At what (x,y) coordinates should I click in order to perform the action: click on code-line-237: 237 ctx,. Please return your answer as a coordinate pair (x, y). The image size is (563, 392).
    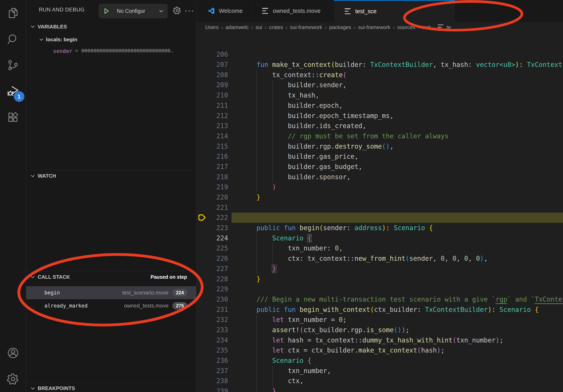
    Looking at the image, I should click on (380, 350).